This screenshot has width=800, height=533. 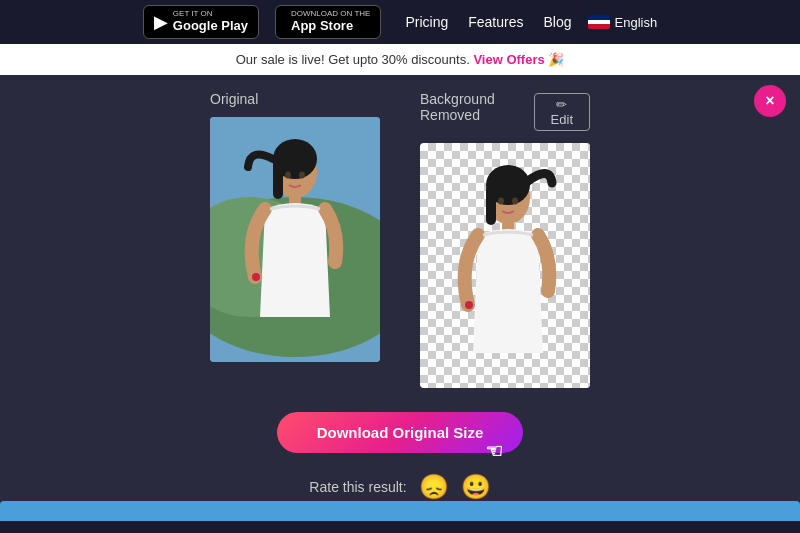 What do you see at coordinates (400, 487) in the screenshot?
I see `rating-section: Rate this result: 😞 😀` at bounding box center [400, 487].